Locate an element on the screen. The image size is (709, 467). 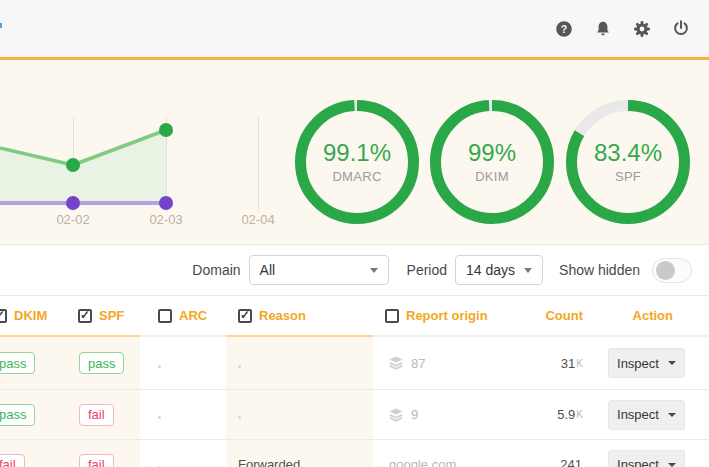
power-icon is located at coordinates (681, 29).